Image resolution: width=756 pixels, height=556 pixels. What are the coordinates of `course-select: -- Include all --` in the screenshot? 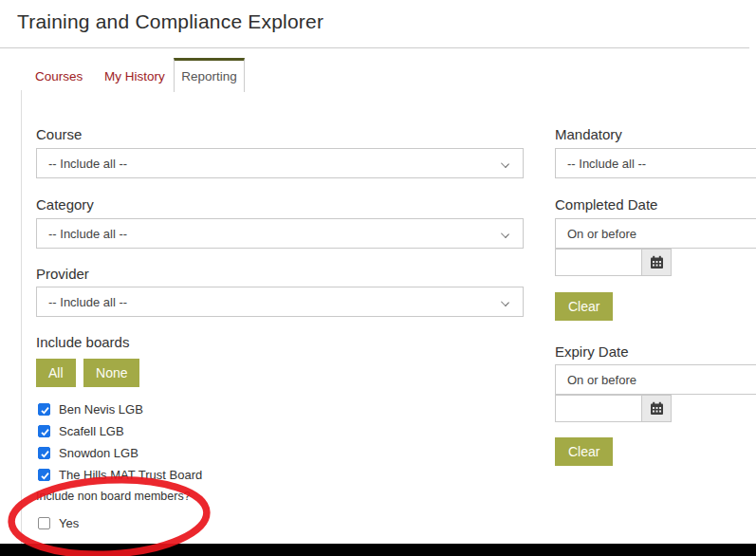 It's located at (280, 163).